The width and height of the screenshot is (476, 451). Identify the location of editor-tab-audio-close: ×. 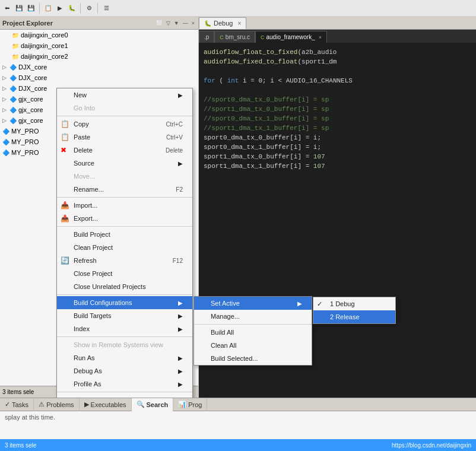
(320, 37).